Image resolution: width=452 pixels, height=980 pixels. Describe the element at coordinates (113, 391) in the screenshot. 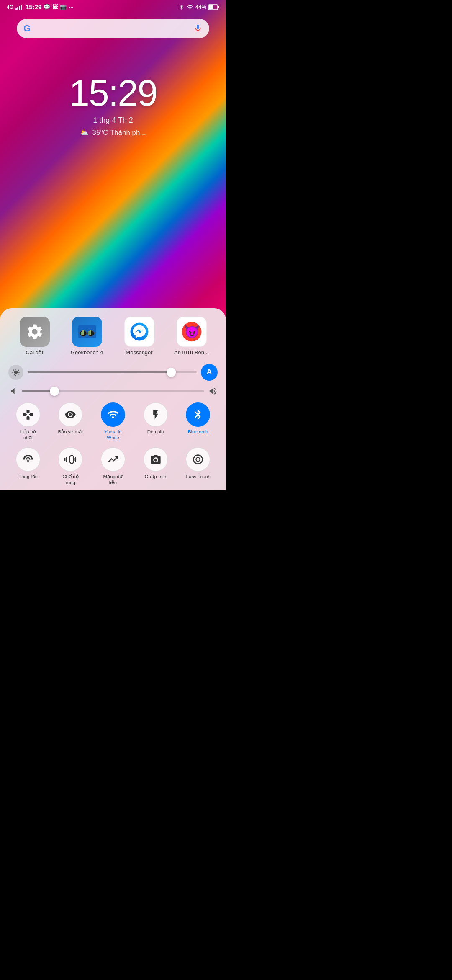

I see `volume-row` at that location.